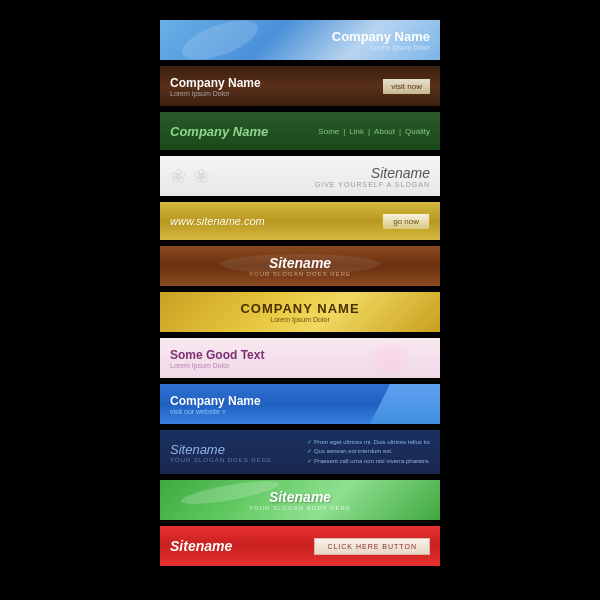  I want to click on banner11-slogan: YOUR SLOGAN BODY HERE, so click(300, 508).